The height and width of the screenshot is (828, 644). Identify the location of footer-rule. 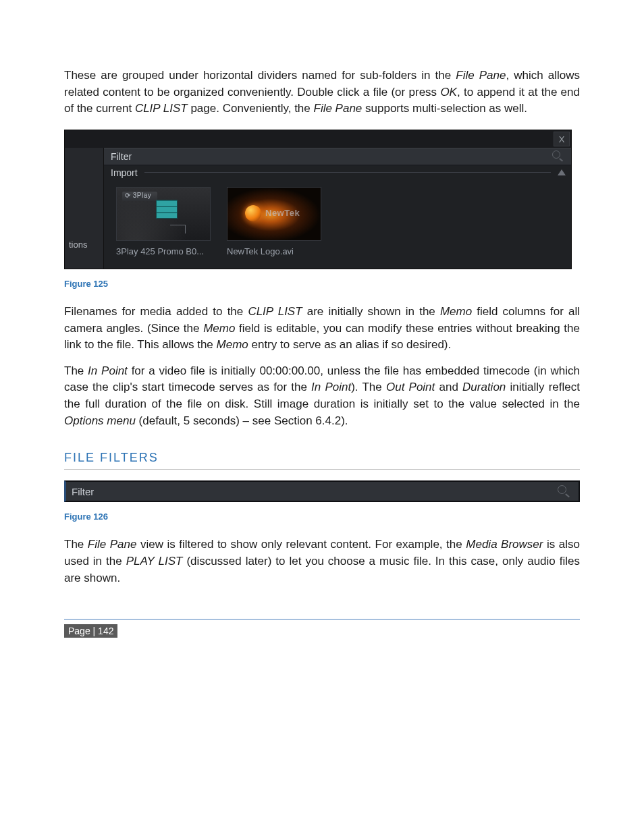
(322, 619).